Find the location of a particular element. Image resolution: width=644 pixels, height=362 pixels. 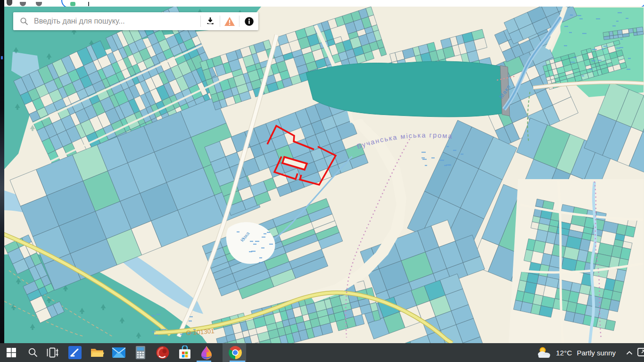

search-input is located at coordinates (117, 21).